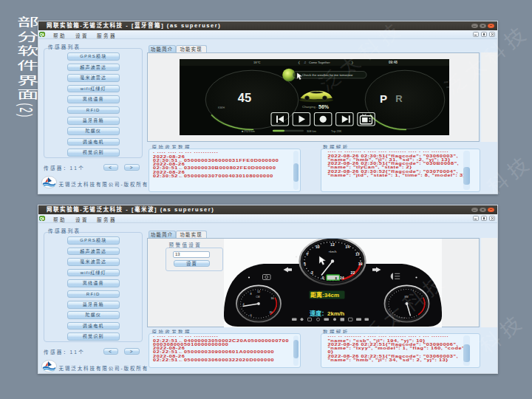 Image resolution: width=532 pixels, height=399 pixels. Describe the element at coordinates (222, 108) in the screenshot. I see `svg-text: KM/H` at that location.